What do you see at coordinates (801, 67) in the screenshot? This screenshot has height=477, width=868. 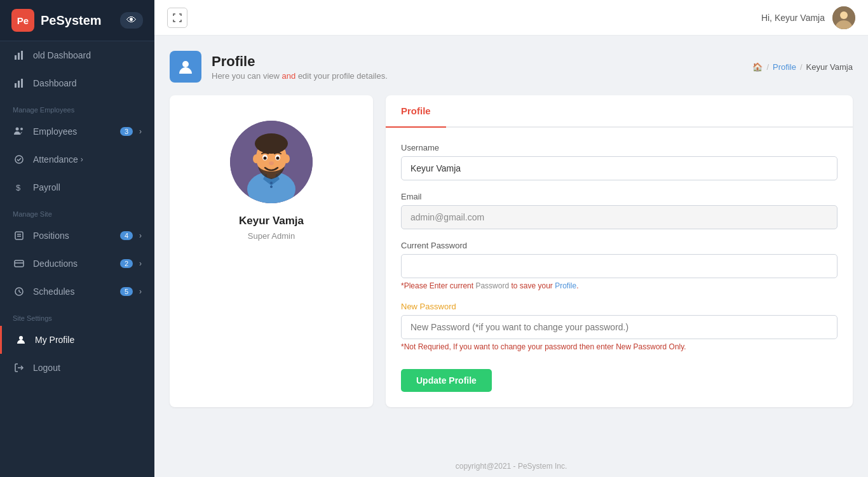 I see `breadcrumb-sep2: /` at bounding box center [801, 67].